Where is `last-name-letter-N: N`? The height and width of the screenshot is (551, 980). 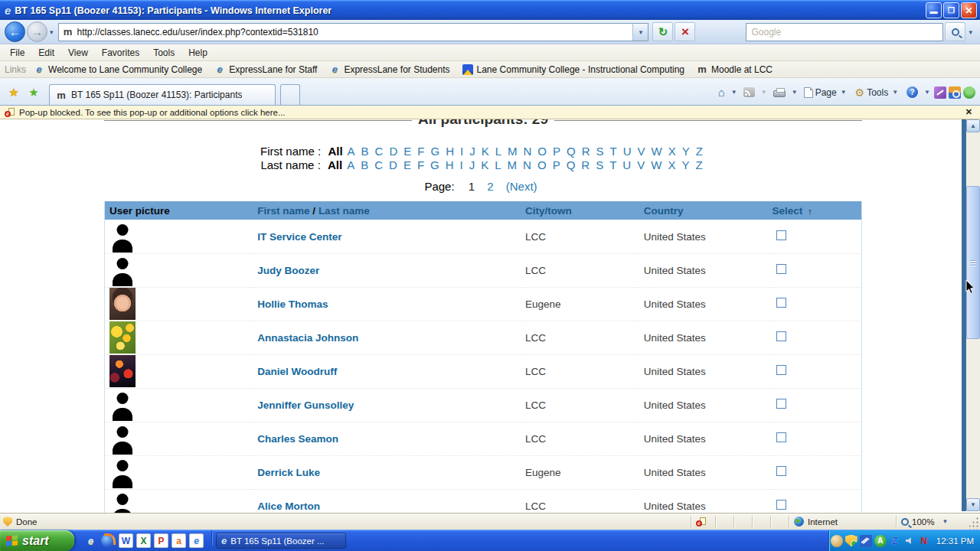
last-name-letter-N: N is located at coordinates (527, 165).